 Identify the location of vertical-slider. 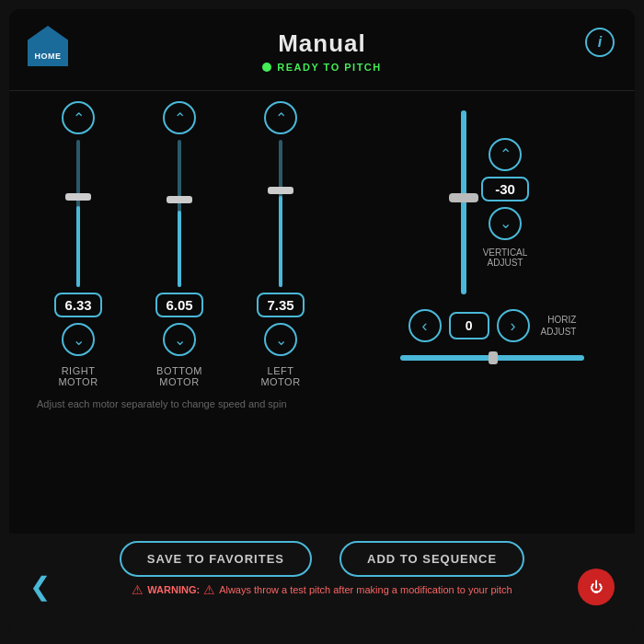
(464, 202).